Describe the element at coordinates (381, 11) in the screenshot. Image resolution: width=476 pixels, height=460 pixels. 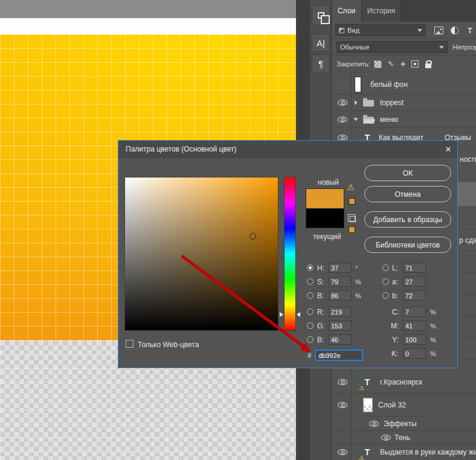
I see `tab-history: История` at that location.